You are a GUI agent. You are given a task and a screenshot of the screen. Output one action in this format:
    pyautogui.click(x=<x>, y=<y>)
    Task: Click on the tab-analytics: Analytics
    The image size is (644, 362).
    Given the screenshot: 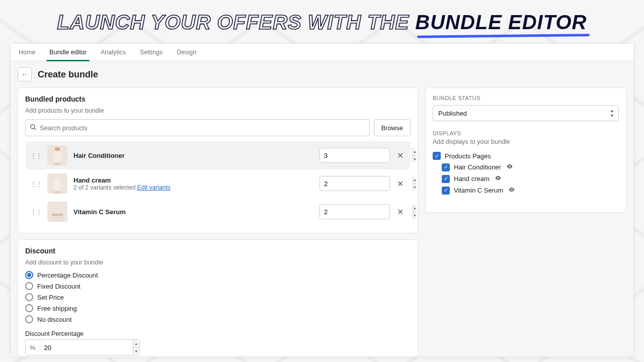 What is the action you would take?
    pyautogui.click(x=113, y=52)
    